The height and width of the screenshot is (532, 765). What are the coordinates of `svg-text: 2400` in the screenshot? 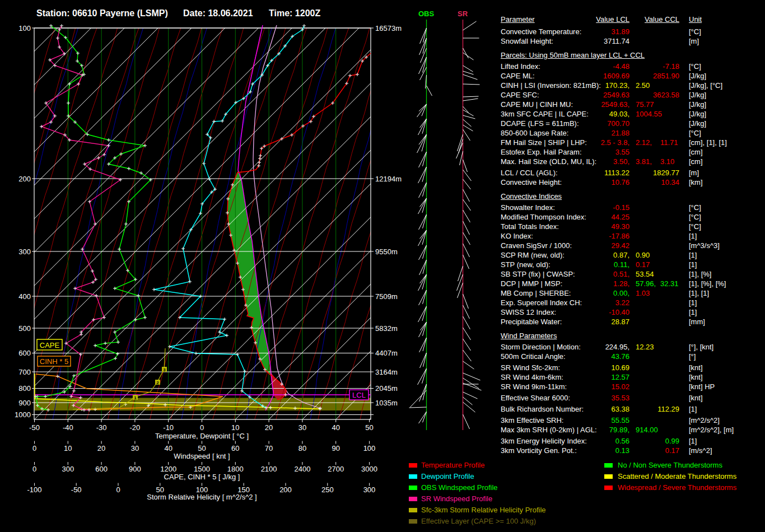 It's located at (302, 469).